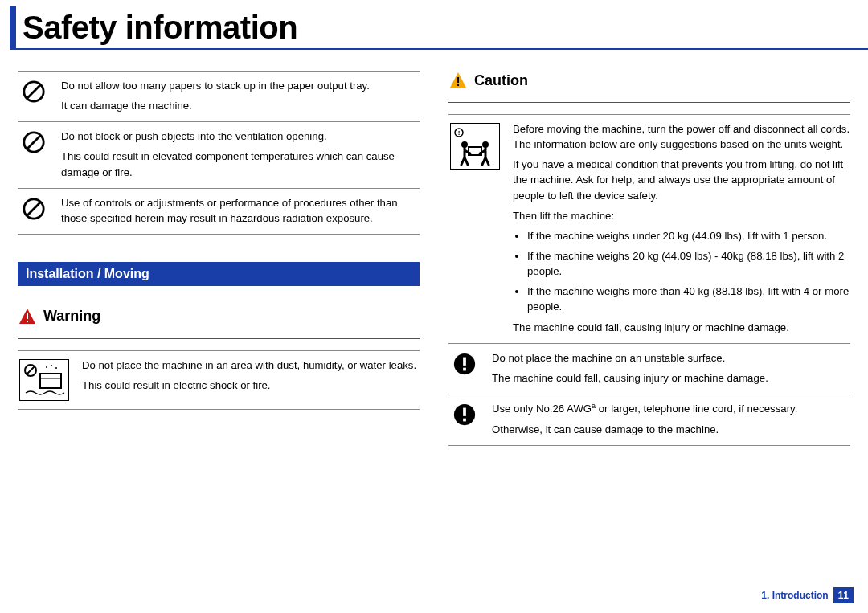  Describe the element at coordinates (219, 317) in the screenshot. I see `warning-header: Warning` at that location.